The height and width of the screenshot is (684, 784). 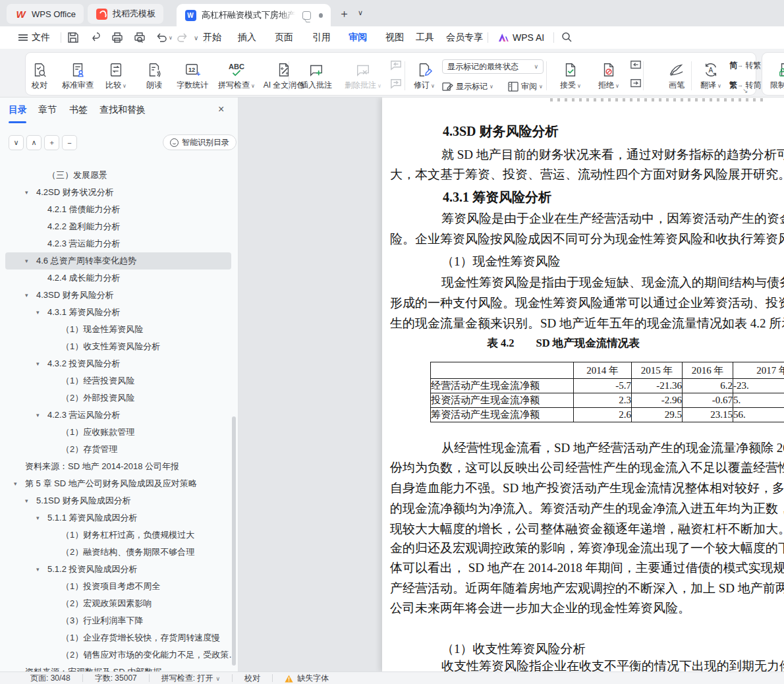 I want to click on toc-item: ▾4.3.1 筹资风险分析, so click(x=119, y=312).